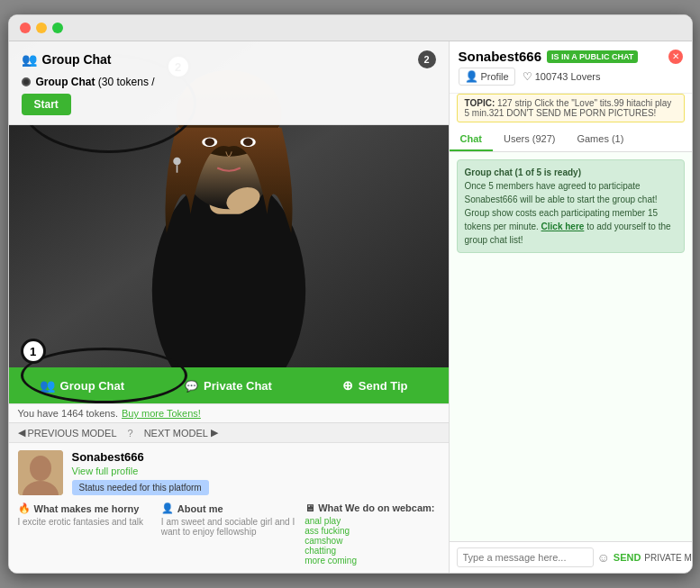  Describe the element at coordinates (68, 413) in the screenshot. I see `tokens-text: You have 1464 tokens.` at that location.